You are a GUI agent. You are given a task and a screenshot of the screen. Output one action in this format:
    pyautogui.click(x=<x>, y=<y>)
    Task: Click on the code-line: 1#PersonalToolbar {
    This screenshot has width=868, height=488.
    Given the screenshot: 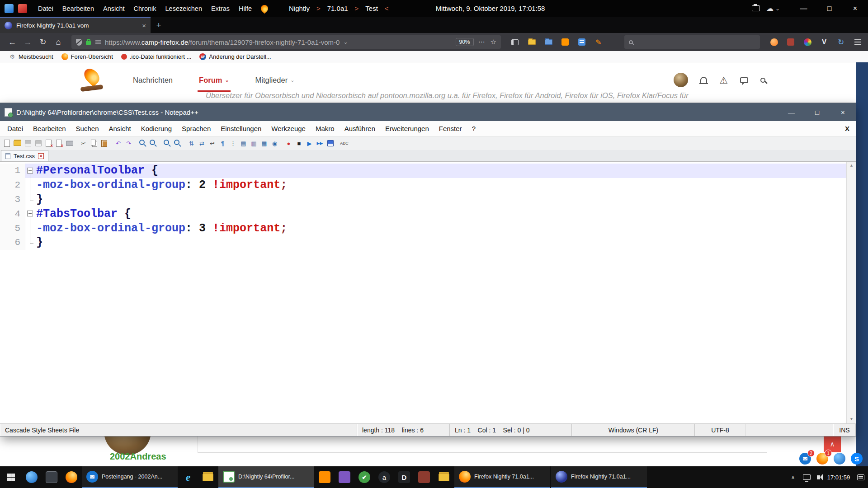 What is the action you would take?
    pyautogui.click(x=423, y=171)
    